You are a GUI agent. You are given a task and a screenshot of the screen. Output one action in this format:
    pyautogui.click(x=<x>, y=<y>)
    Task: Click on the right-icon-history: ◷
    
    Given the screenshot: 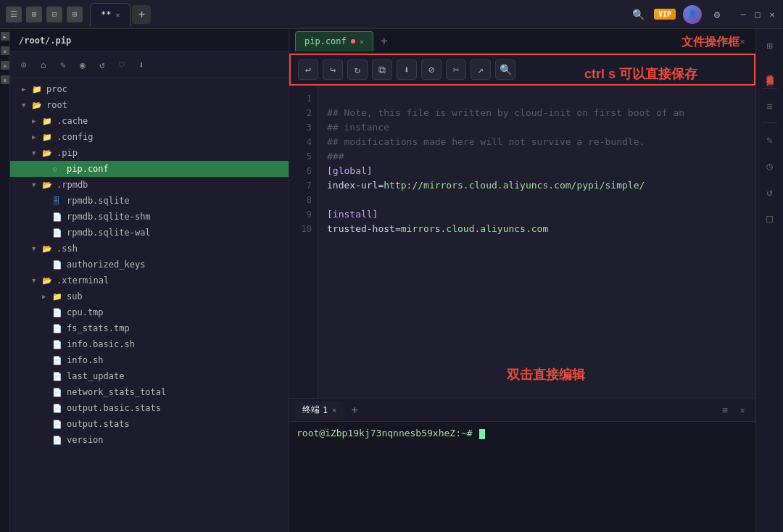 What is the action you would take?
    pyautogui.click(x=770, y=166)
    